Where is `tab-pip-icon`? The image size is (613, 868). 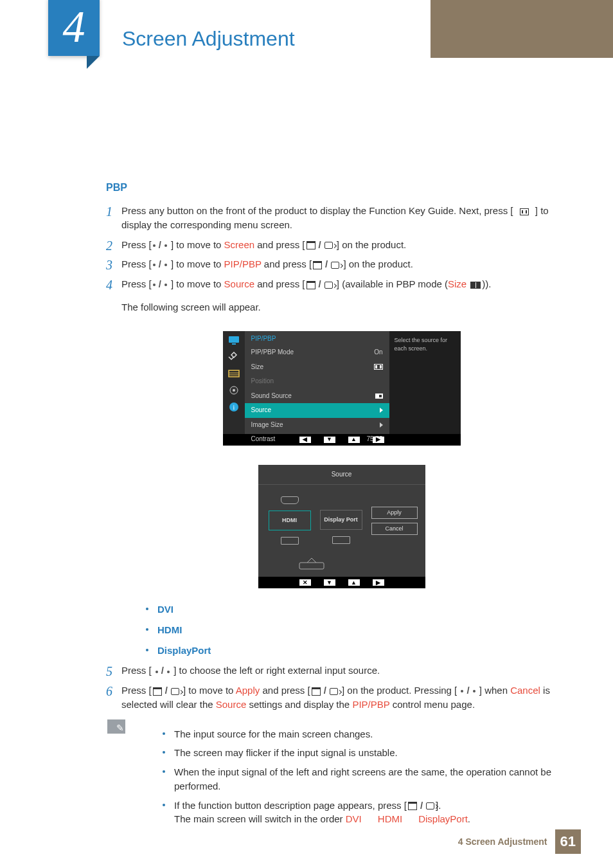 tab-pip-icon is located at coordinates (234, 357).